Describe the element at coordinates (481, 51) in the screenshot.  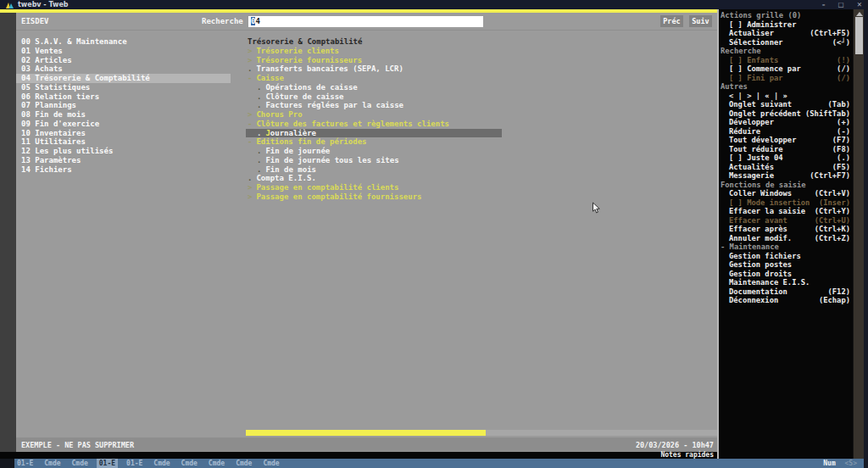
I see `submenu-item: >Trésorerie clients` at that location.